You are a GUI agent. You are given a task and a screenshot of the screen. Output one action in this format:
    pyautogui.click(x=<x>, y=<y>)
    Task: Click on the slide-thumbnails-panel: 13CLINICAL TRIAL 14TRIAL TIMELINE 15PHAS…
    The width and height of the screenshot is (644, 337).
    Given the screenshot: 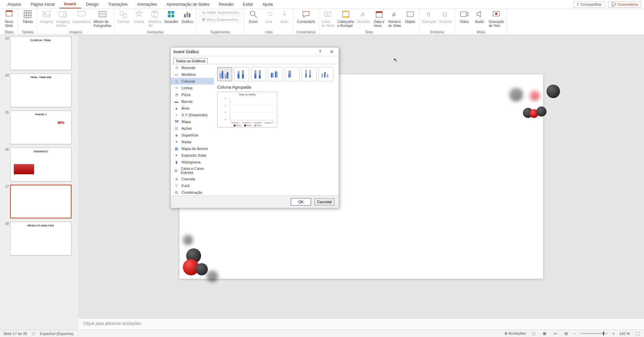 What is the action you would take?
    pyautogui.click(x=39, y=182)
    